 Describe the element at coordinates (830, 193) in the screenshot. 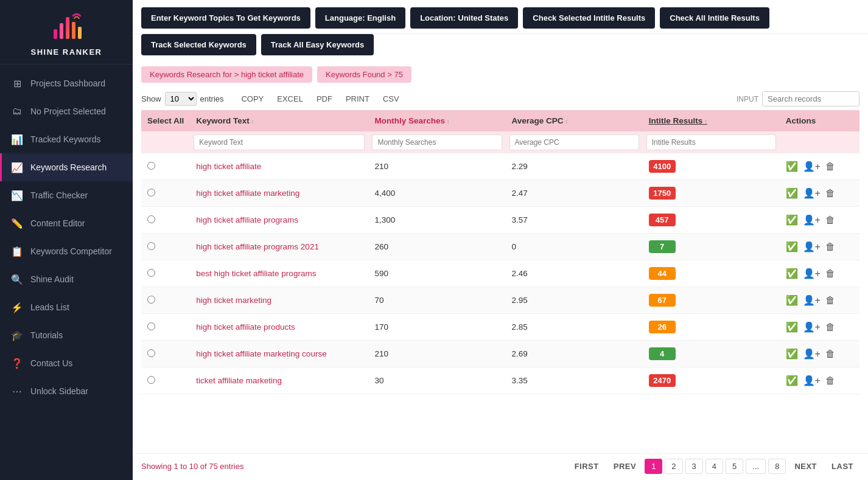

I see `delete-action-1: 🗑` at that location.